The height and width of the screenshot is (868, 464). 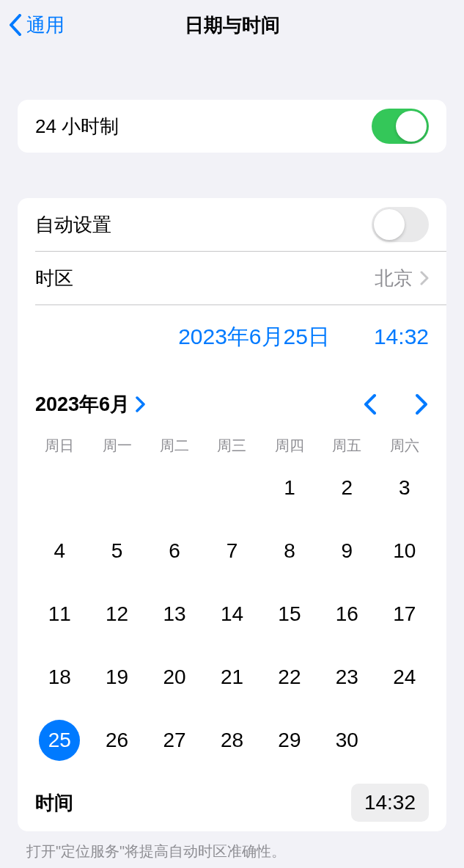 I want to click on weekday-label: 周六, so click(x=405, y=446).